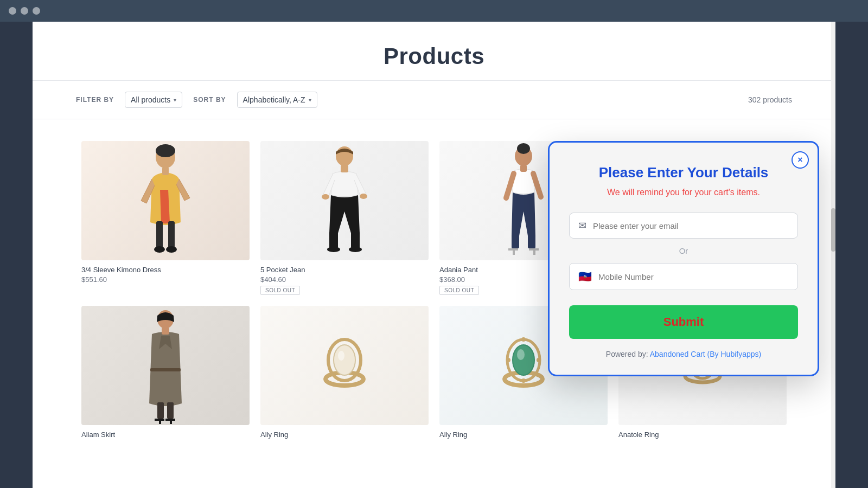  Describe the element at coordinates (585, 277) in the screenshot. I see `flag-icon: 🇭🇹` at that location.